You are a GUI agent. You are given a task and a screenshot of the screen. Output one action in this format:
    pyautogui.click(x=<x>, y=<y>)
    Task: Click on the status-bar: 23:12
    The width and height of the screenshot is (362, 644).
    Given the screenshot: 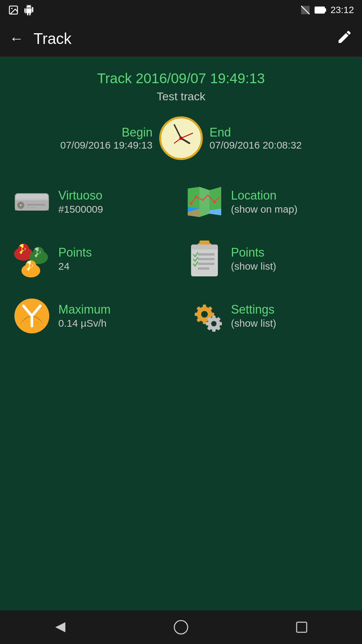 What is the action you would take?
    pyautogui.click(x=181, y=10)
    